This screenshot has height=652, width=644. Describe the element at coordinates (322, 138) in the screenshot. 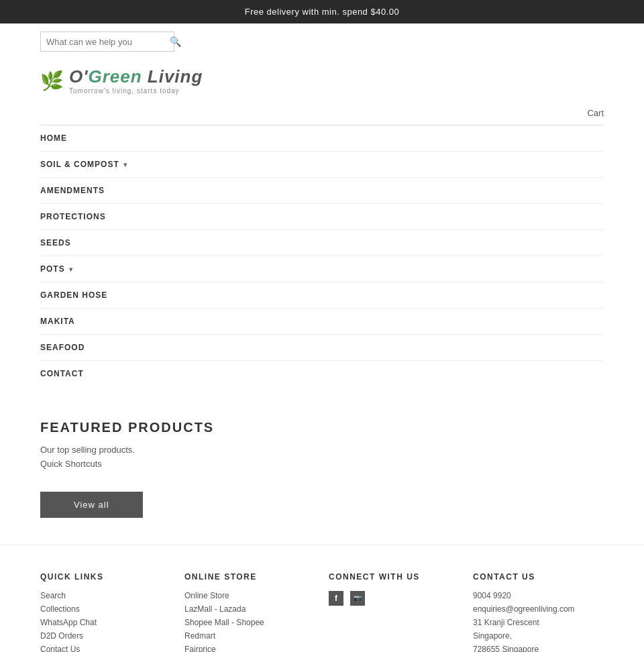

I see `nav-item-home: HOME` at that location.